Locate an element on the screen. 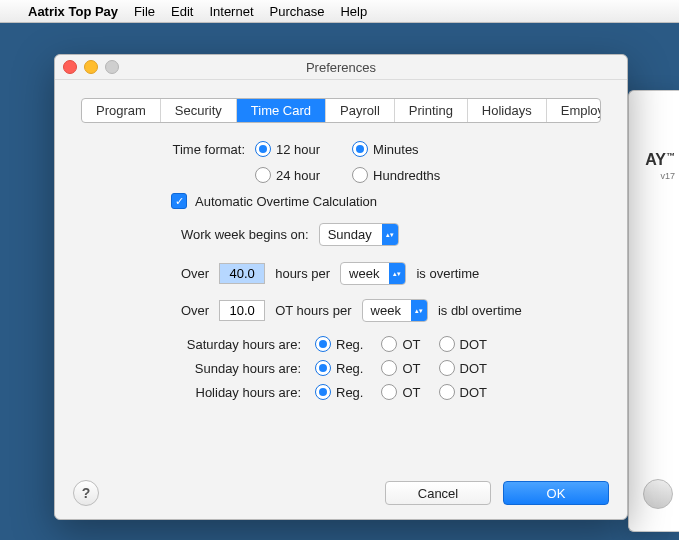 This screenshot has height=540, width=679. auto-overtime-checkbox: ✓ Automatic Overtime Calculation is located at coordinates (386, 201).